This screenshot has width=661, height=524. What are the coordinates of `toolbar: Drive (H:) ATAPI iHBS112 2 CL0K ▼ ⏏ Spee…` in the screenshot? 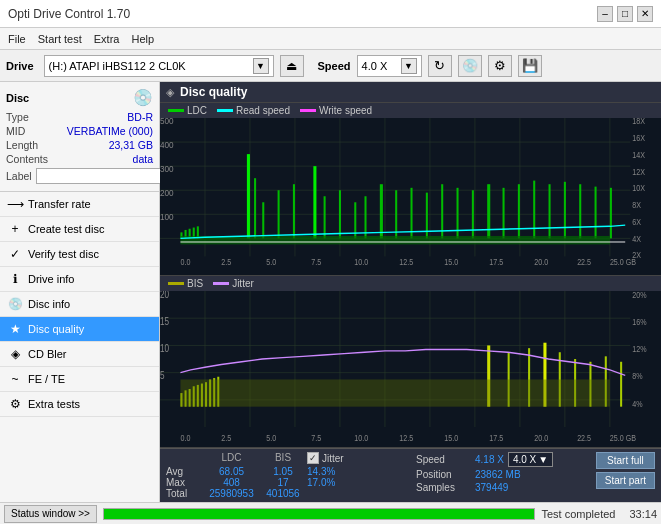 It's located at (330, 66).